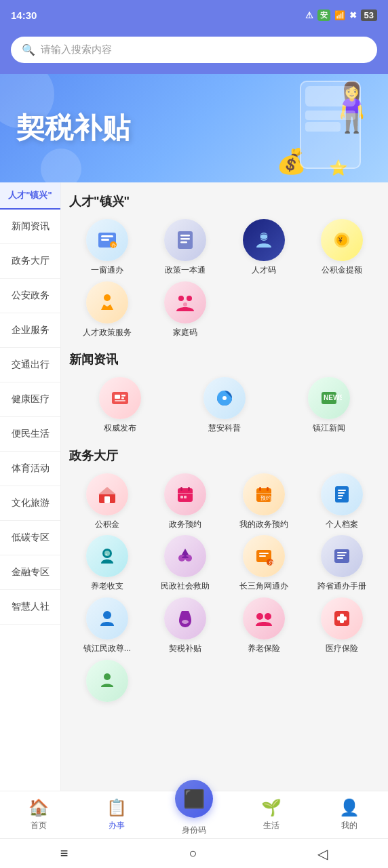 The width and height of the screenshot is (388, 868). What do you see at coordinates (194, 15) in the screenshot?
I see `status-bar: 14:30 ⚠ 安 📶 ✖ 53` at bounding box center [194, 15].